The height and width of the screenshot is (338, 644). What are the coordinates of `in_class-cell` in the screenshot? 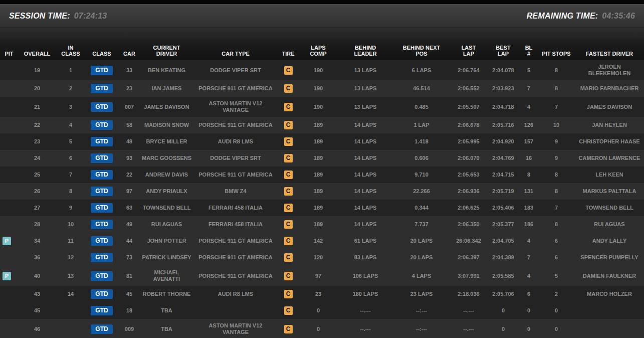 It's located at (71, 311).